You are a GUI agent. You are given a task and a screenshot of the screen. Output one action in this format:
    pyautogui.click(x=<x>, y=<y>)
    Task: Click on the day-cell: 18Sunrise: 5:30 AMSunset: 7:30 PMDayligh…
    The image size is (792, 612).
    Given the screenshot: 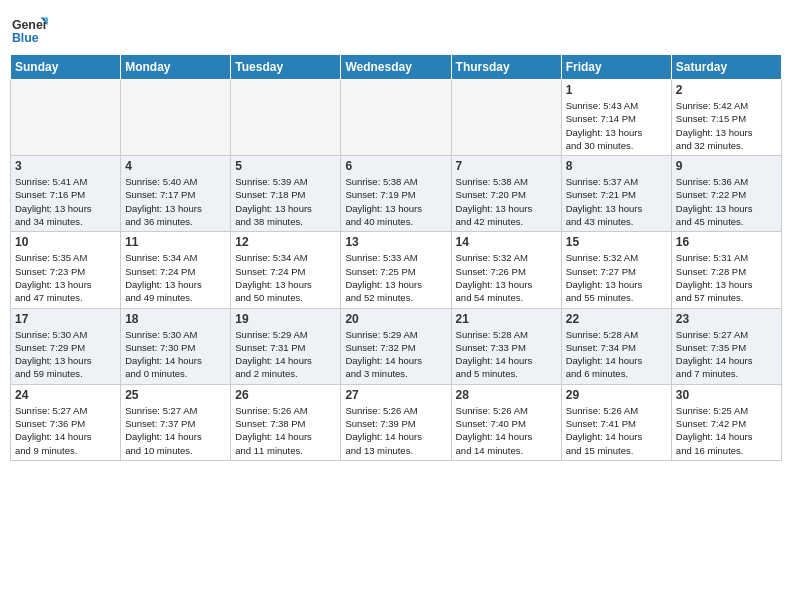 What is the action you would take?
    pyautogui.click(x=176, y=346)
    